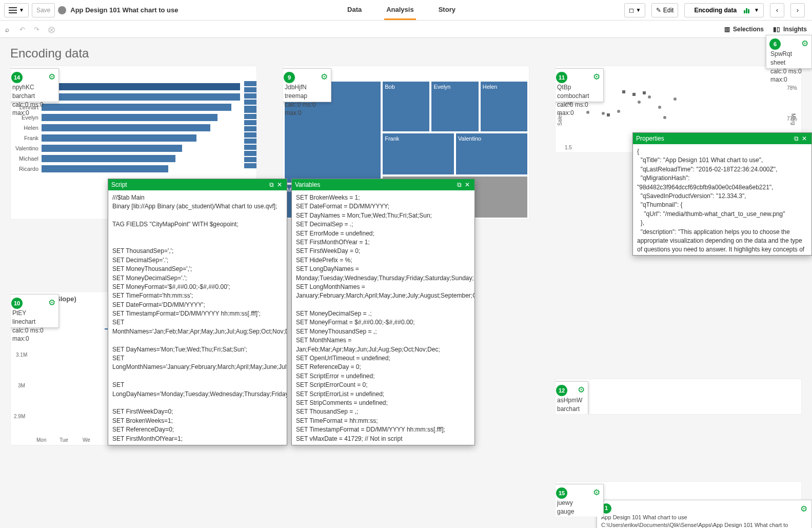 The height and width of the screenshot is (528, 812). I want to click on save-button: Save, so click(43, 10).